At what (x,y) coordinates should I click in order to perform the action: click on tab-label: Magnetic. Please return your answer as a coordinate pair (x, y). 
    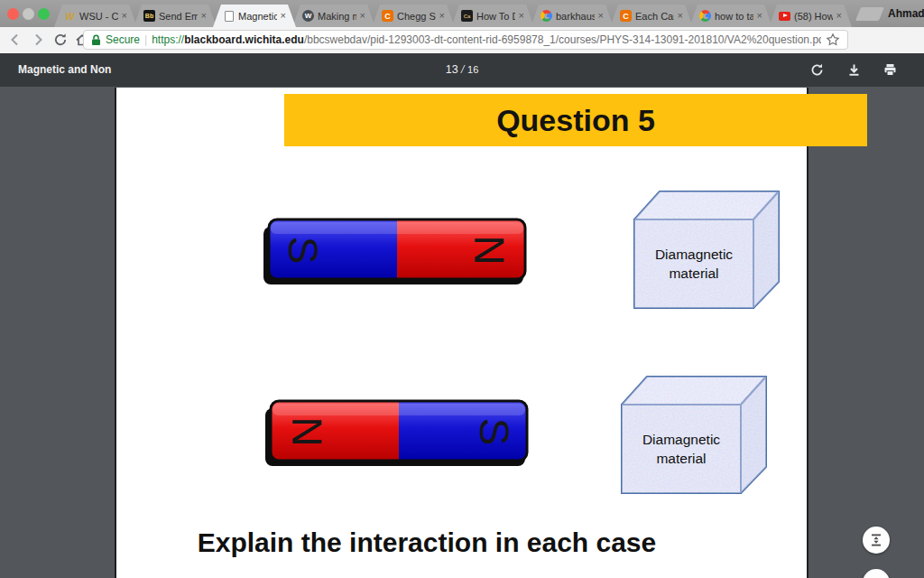
    Looking at the image, I should click on (258, 16).